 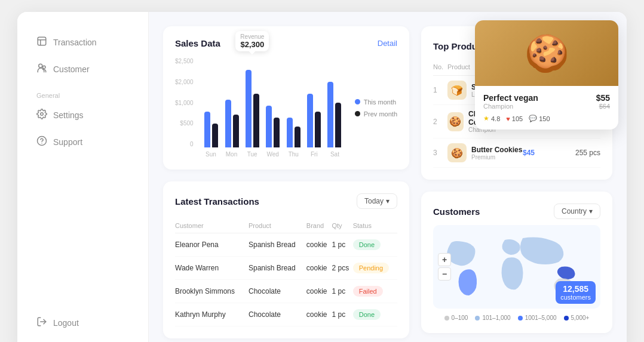 What do you see at coordinates (319, 226) in the screenshot?
I see `col-brand: Brand` at bounding box center [319, 226].